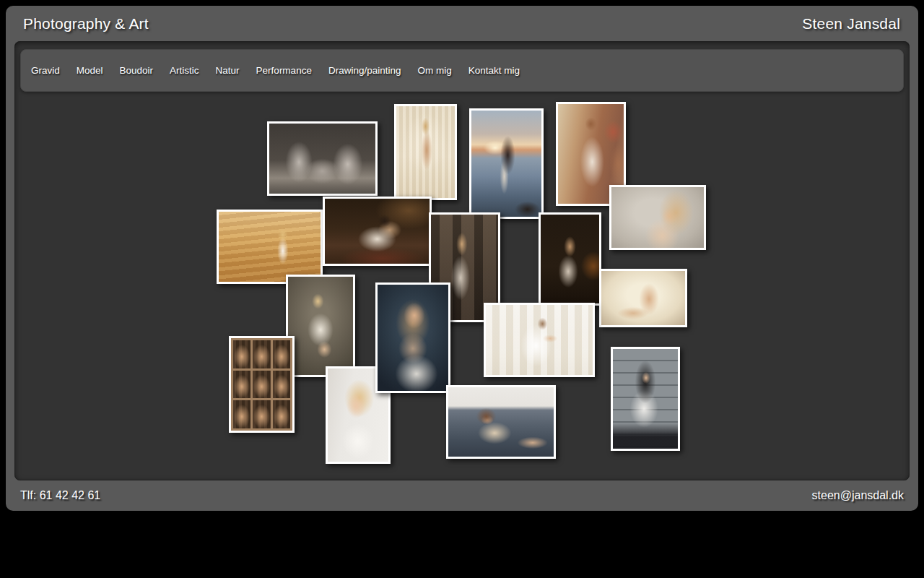 This screenshot has width=924, height=578. I want to click on nav-item-gravid: Gravid, so click(45, 71).